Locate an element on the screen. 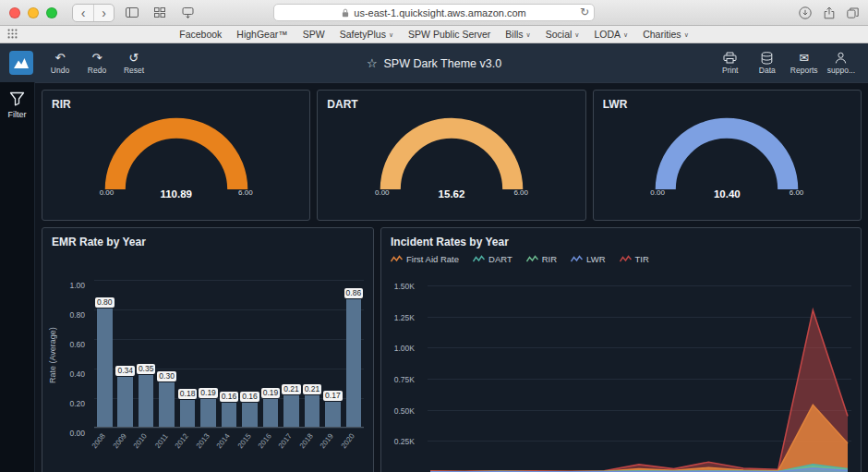 This screenshot has width=868, height=472. bookmark-safetyplus: SafetyPlus∨ is located at coordinates (367, 34).